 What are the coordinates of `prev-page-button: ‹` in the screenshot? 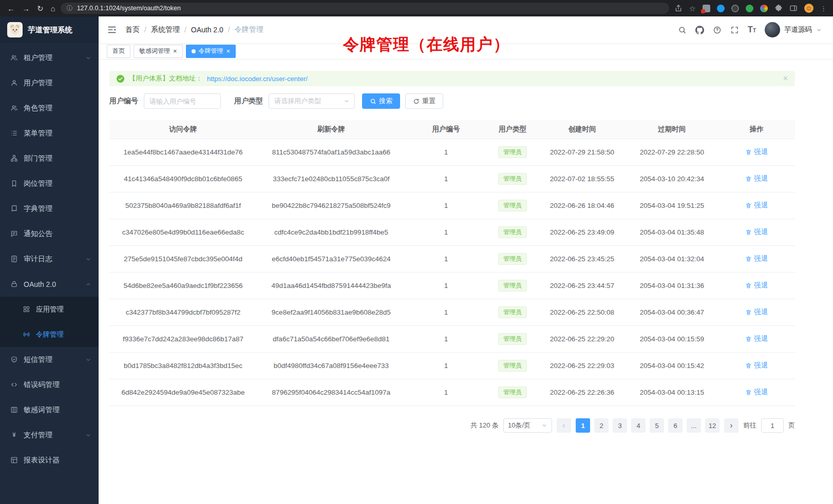 It's located at (564, 425).